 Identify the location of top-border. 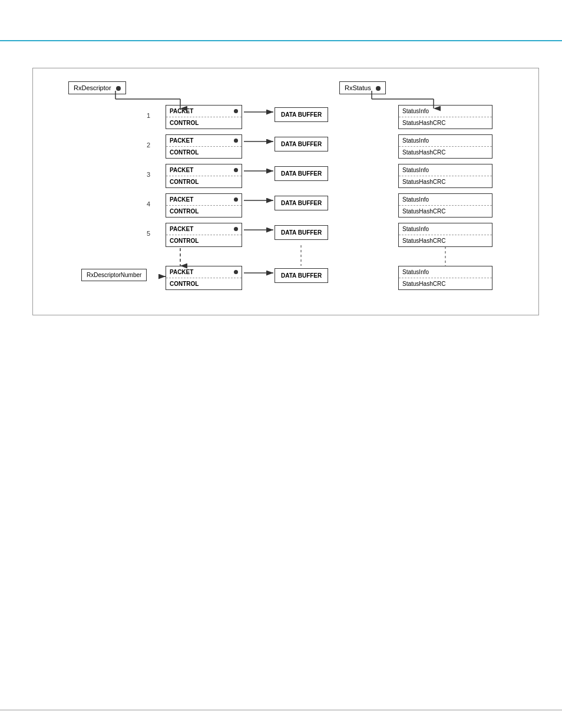
(281, 41).